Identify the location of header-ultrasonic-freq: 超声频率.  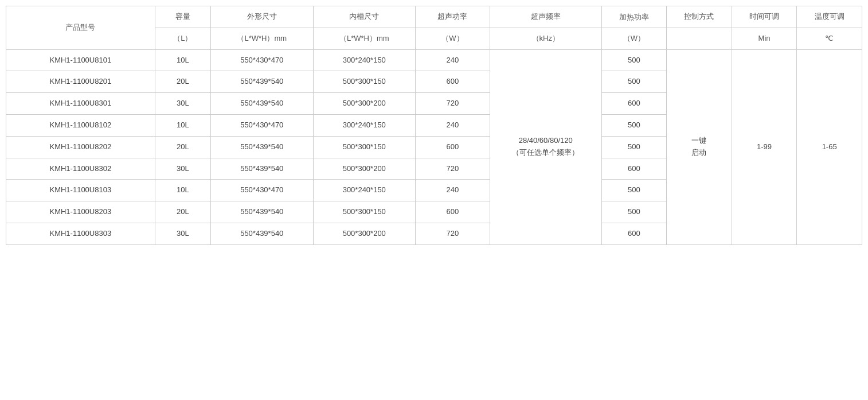
(546, 17).